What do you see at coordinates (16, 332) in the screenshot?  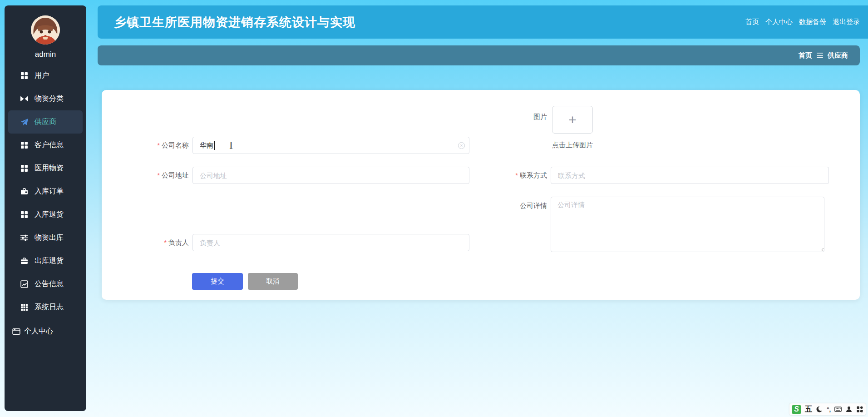 I see `window-icon` at bounding box center [16, 332].